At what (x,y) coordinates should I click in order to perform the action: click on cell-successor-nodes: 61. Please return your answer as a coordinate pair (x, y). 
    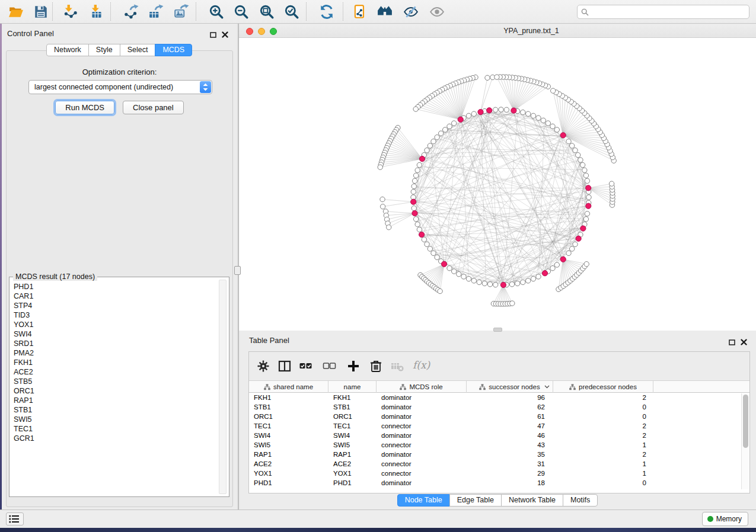
    Looking at the image, I should click on (510, 416).